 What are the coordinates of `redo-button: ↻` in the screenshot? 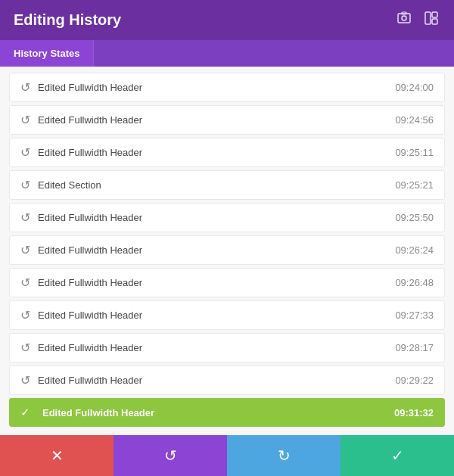 It's located at (284, 456).